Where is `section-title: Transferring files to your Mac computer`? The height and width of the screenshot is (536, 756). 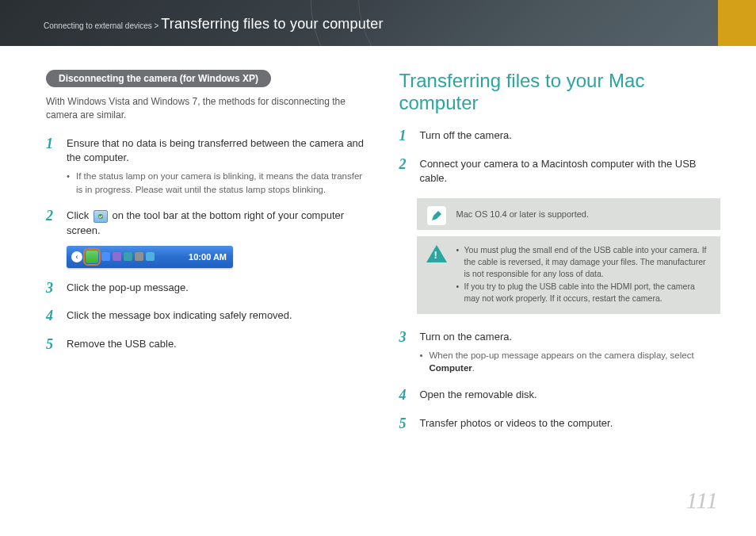
section-title: Transferring files to your Mac computer is located at coordinates (560, 92).